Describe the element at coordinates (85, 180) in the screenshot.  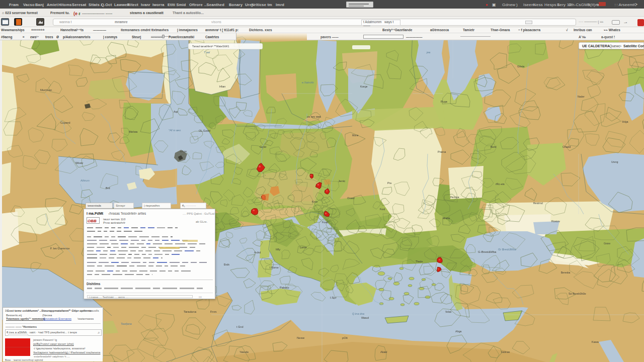
I see `svg-text: Athrum` at that location.